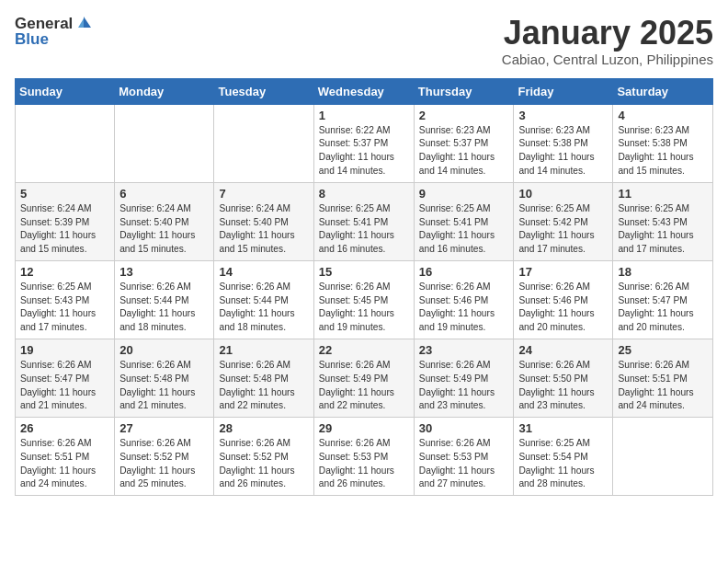 The height and width of the screenshot is (563, 728). Describe the element at coordinates (264, 377) in the screenshot. I see `calendar-cell: 21Sunrise: 6:26 AMSunset: 5:48 PMDayligh…` at that location.